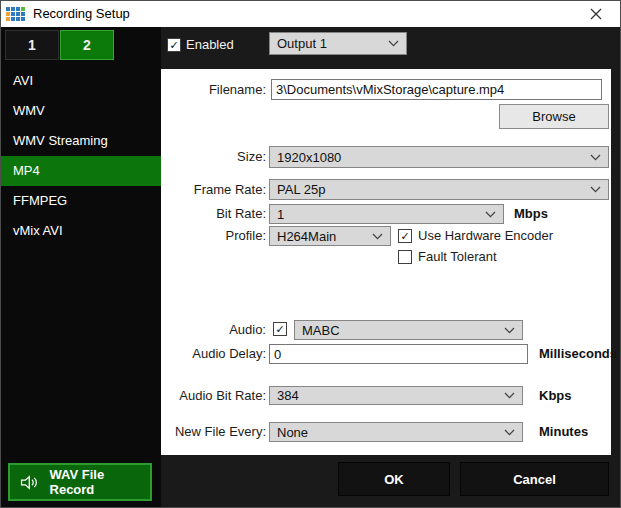  I want to click on bit-rate-label: Bit Rate:, so click(214, 214).